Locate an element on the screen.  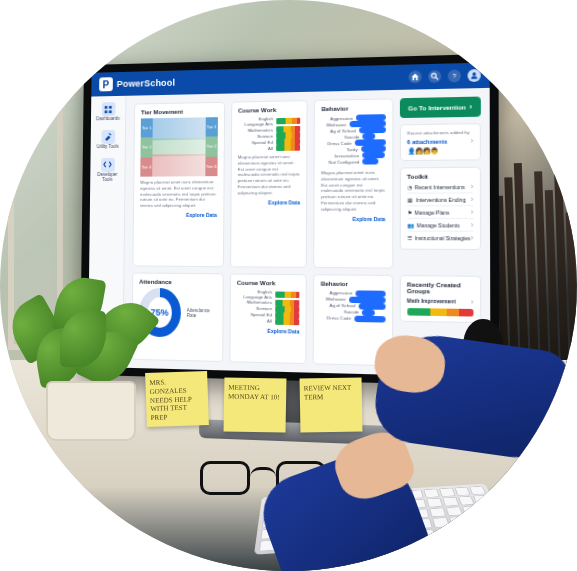
card-title: Toolkit is located at coordinates (440, 176).